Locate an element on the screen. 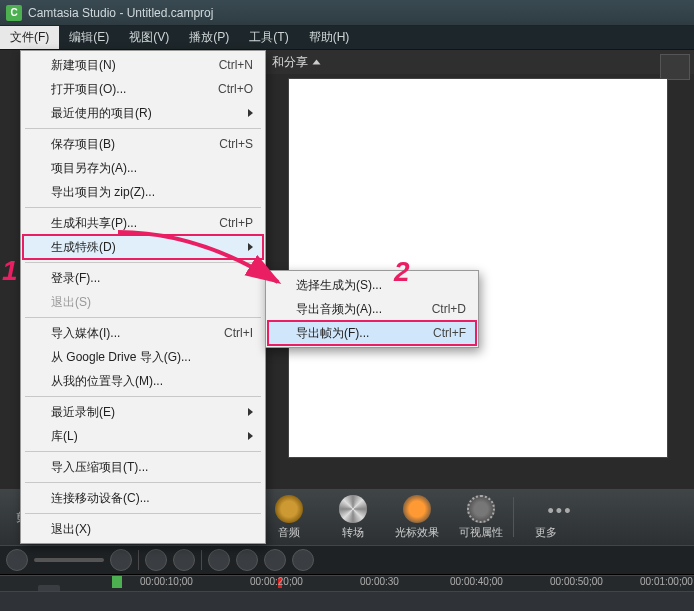 The height and width of the screenshot is (611, 694). annotation-2: 2 is located at coordinates (402, 272).